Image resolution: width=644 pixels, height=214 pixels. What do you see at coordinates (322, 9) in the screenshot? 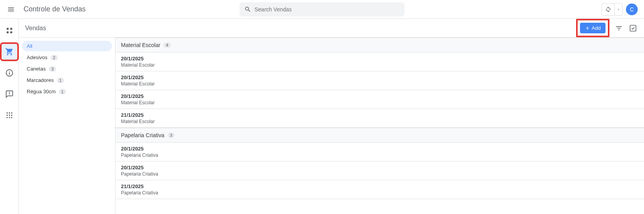
I see `search-box` at bounding box center [322, 9].